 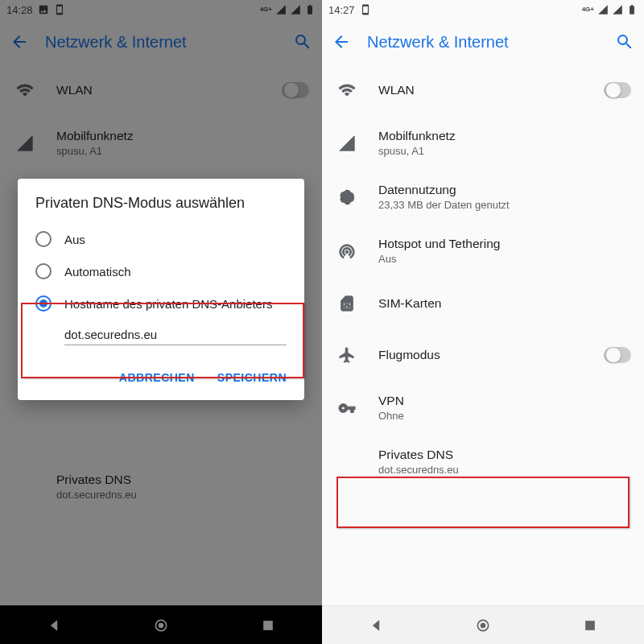 I want to click on cancel-button: ABBRECHEN, so click(x=157, y=378).